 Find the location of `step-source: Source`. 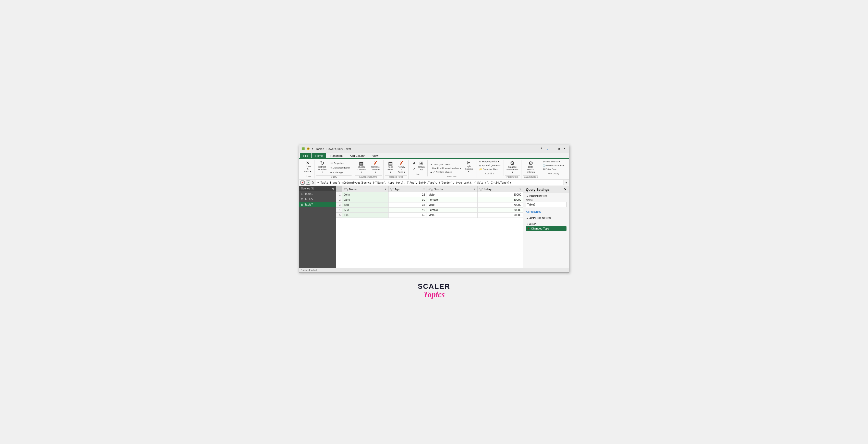

step-source: Source is located at coordinates (546, 224).